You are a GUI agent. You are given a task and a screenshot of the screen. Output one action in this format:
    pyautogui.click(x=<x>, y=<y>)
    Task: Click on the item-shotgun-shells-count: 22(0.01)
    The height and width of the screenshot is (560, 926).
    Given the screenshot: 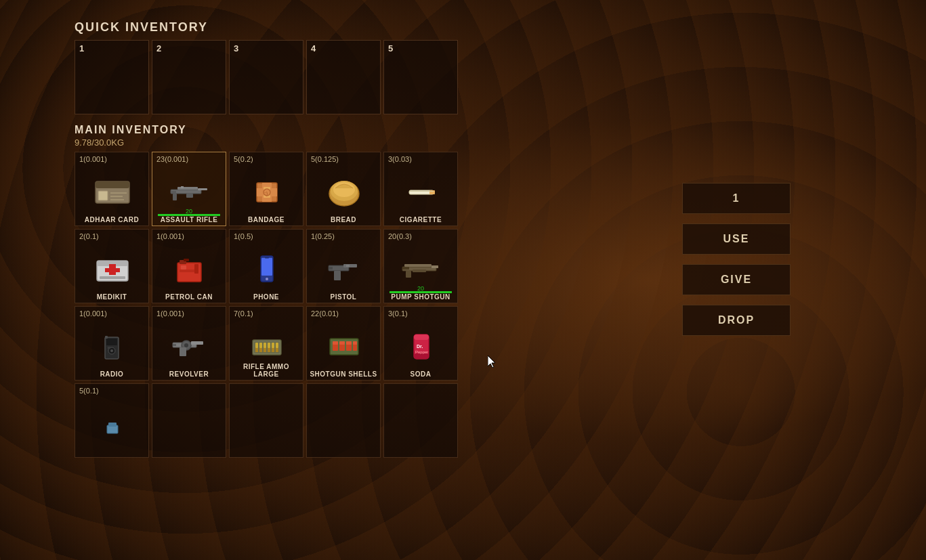 What is the action you would take?
    pyautogui.click(x=325, y=314)
    